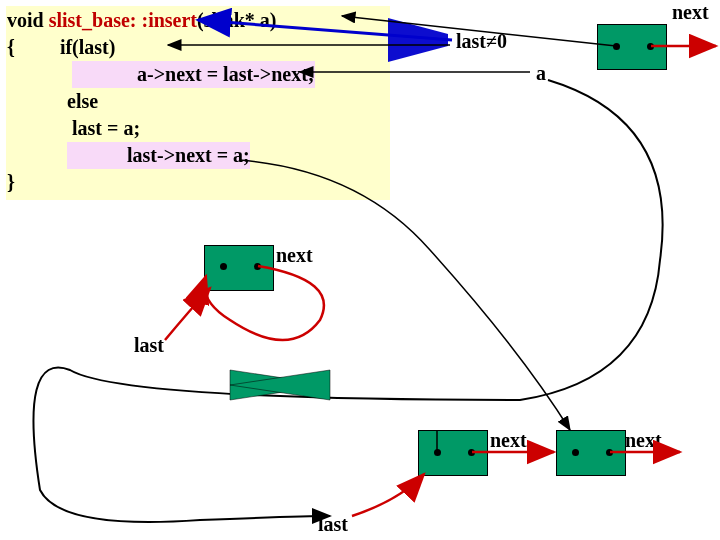 The width and height of the screenshot is (720, 540). I want to click on code-line-6: last->next = a;, so click(198, 156).